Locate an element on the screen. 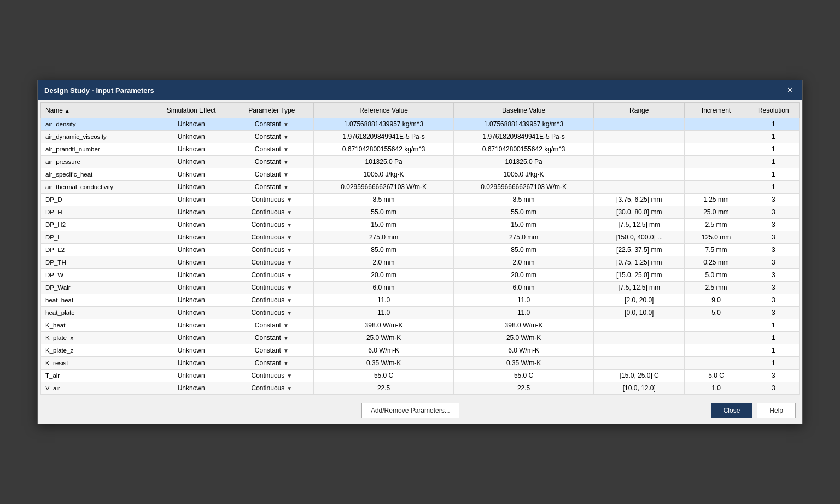 This screenshot has width=840, height=504. row-name-cell: DP_L is located at coordinates (97, 237).